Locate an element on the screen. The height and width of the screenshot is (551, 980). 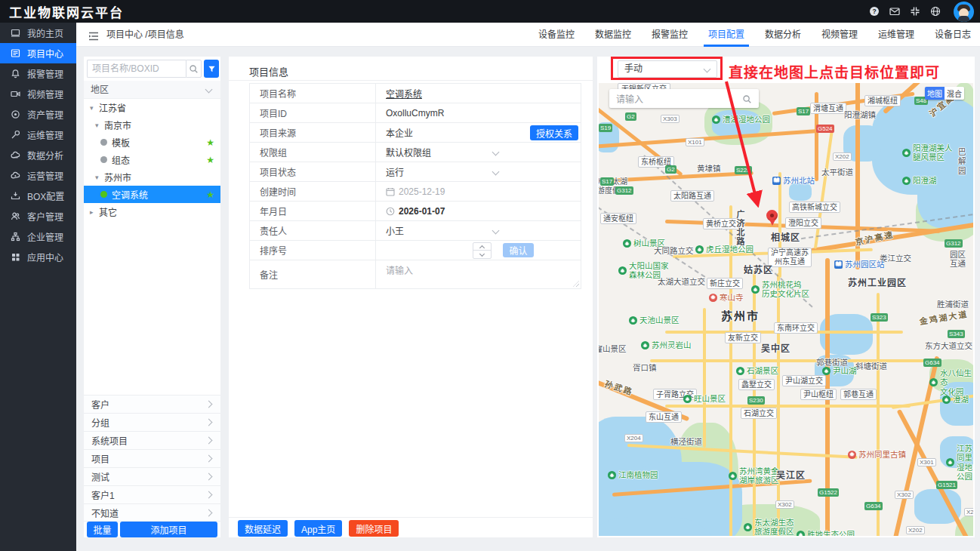
project-name-link: 空调系统 is located at coordinates (404, 94).